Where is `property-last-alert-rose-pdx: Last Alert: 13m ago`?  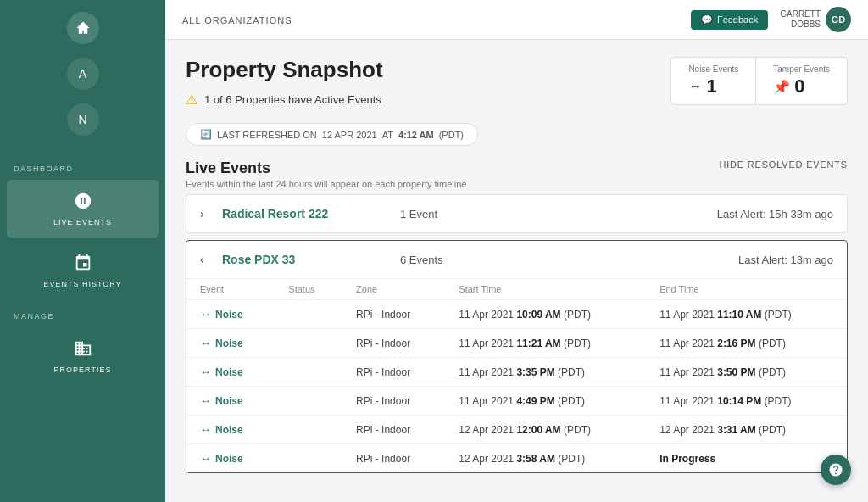
property-last-alert-rose-pdx: Last Alert: 13m ago is located at coordinates (786, 259).